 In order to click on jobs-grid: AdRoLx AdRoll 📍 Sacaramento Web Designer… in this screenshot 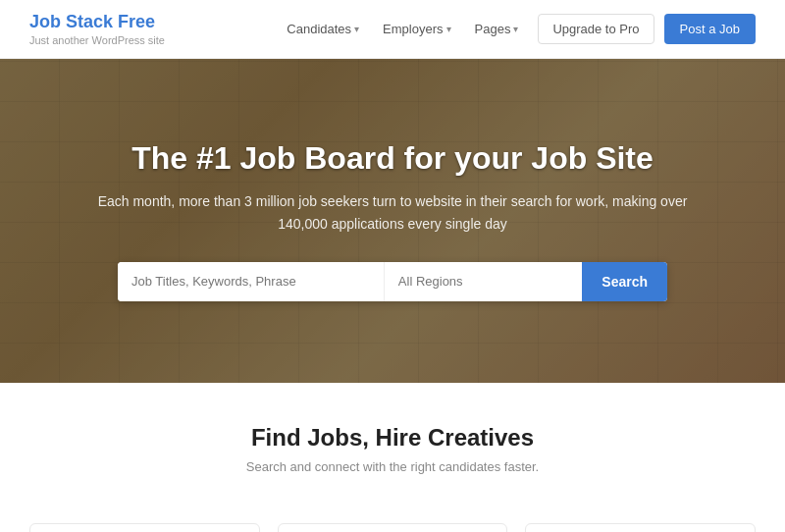, I will do `click(392, 518)`.